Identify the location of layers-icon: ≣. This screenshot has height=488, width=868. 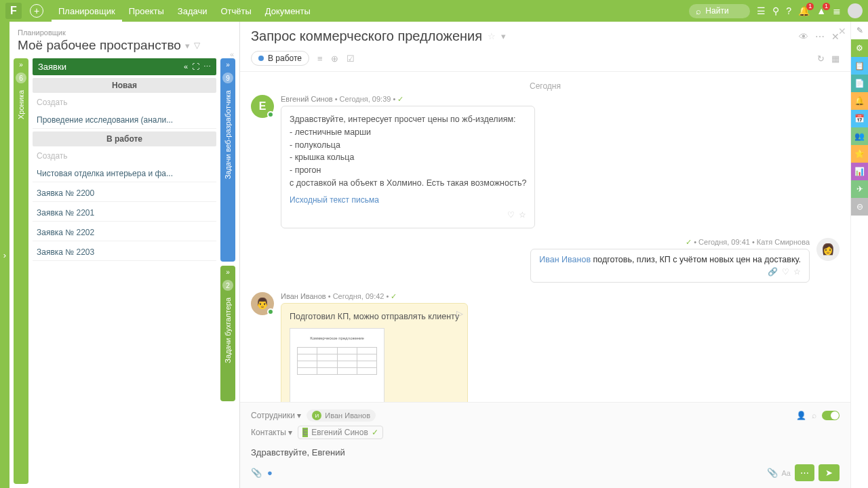
(837, 11).